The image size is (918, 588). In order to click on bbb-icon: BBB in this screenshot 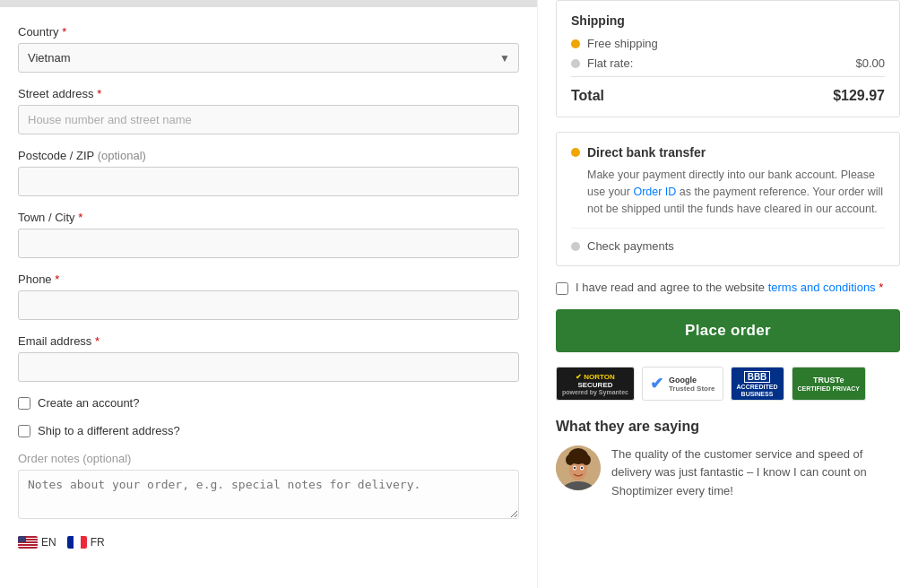, I will do `click(758, 376)`.